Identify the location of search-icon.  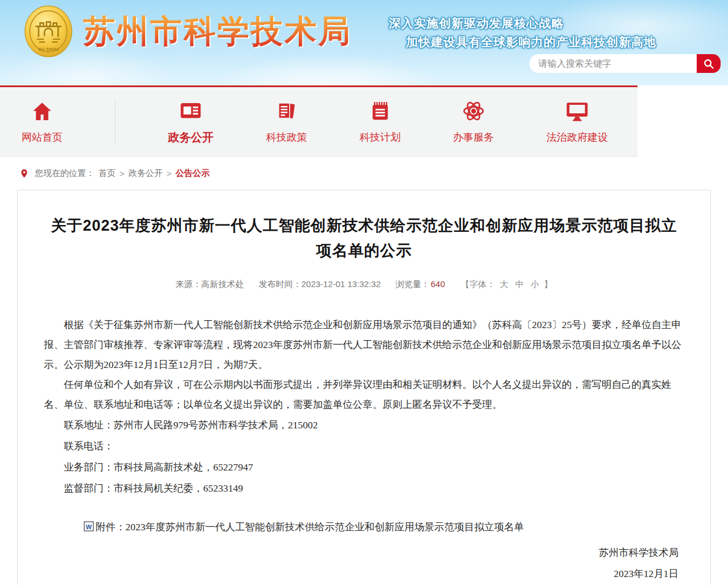
(709, 64).